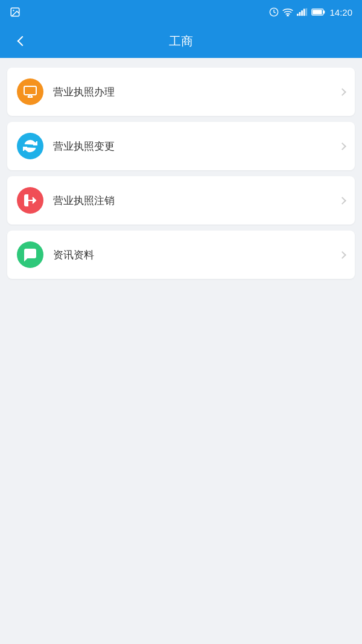  I want to click on clock-icon, so click(274, 12).